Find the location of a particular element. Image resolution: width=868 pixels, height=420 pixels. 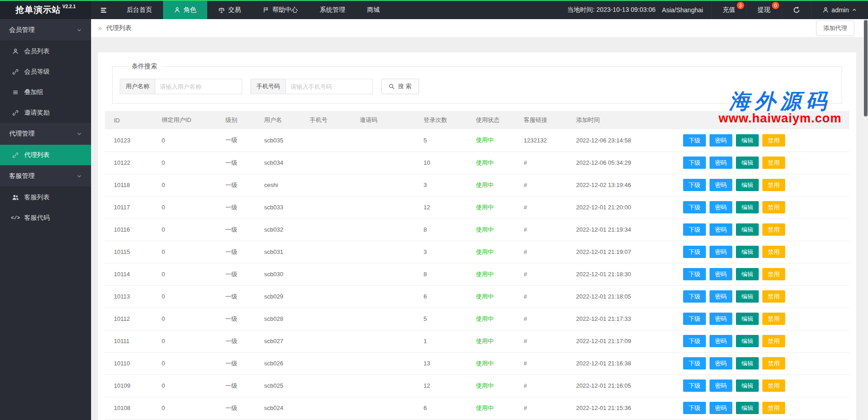

phone-input is located at coordinates (329, 86).